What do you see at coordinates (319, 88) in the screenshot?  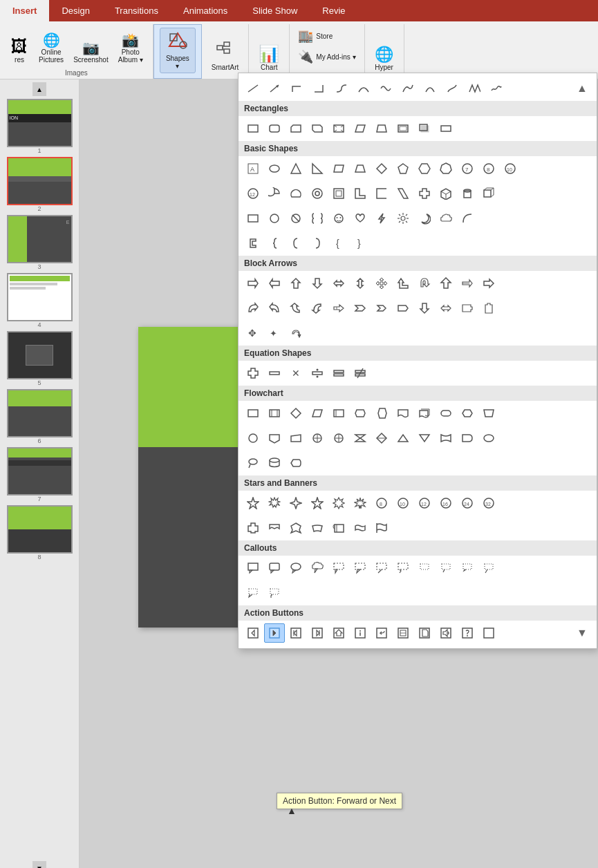 I see `shape-connector-elbow2` at bounding box center [319, 88].